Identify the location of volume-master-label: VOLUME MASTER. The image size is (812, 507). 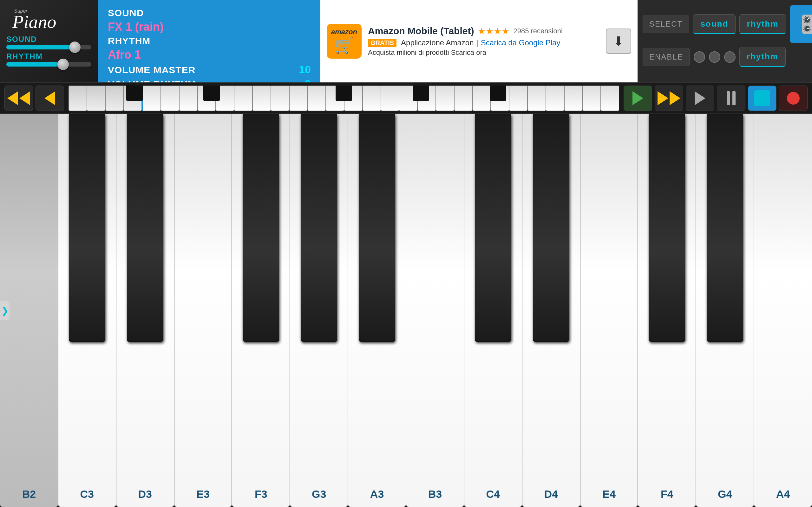
(152, 70).